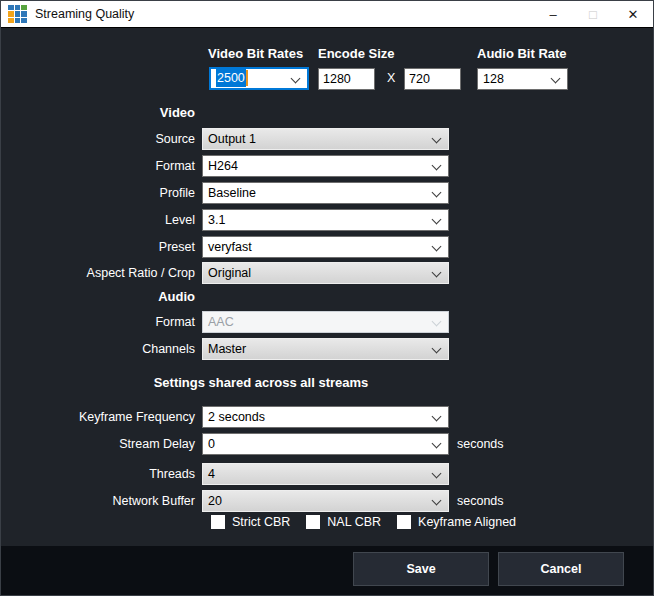 This screenshot has width=654, height=596. I want to click on window-title: Streaming Quality, so click(84, 14).